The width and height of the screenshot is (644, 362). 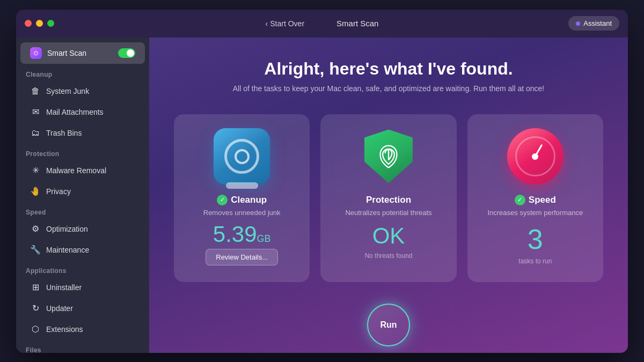 I want to click on cleanup-check-icon: ✓, so click(x=222, y=200).